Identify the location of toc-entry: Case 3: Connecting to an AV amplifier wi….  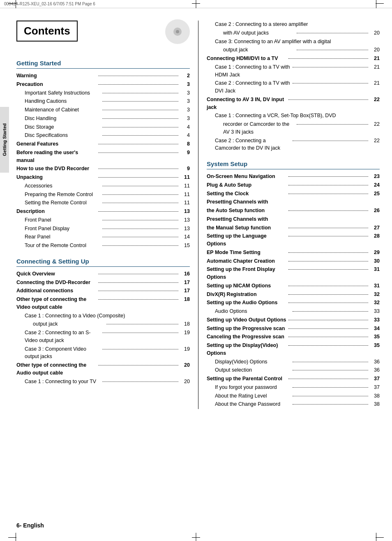
(293, 42).